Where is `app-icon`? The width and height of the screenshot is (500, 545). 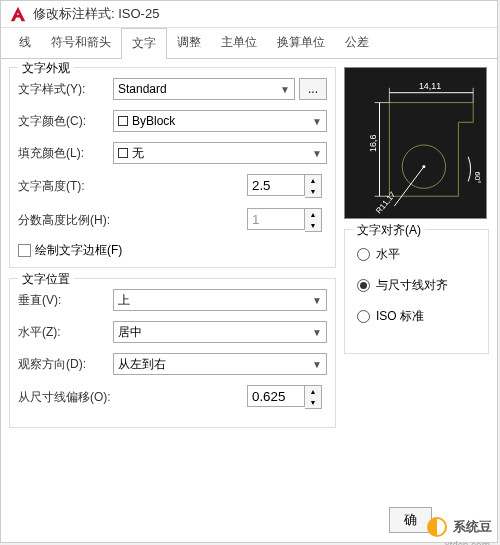
app-icon is located at coordinates (18, 14).